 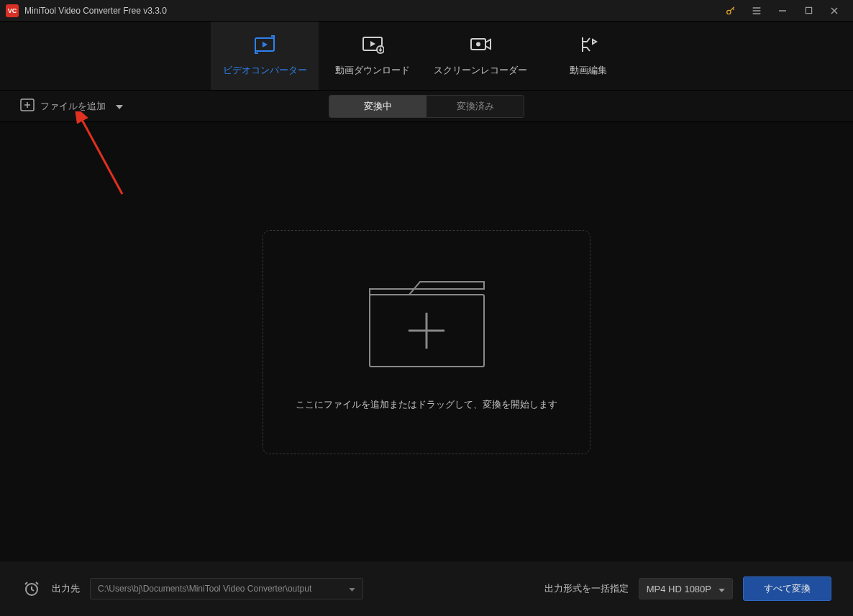 I want to click on minimize-button, so click(x=783, y=11).